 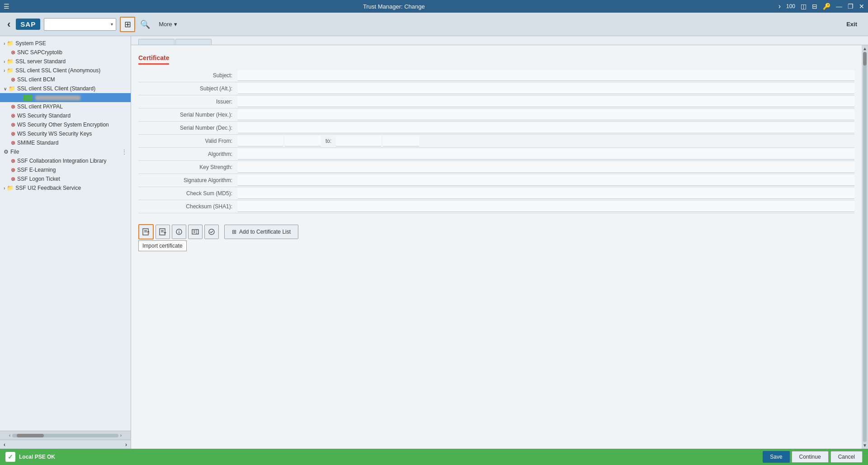 What do you see at coordinates (434, 24) in the screenshot?
I see `toolbar: ‹ SAP ▾ ⊞ 🔍 More ▾ Exit` at bounding box center [434, 24].